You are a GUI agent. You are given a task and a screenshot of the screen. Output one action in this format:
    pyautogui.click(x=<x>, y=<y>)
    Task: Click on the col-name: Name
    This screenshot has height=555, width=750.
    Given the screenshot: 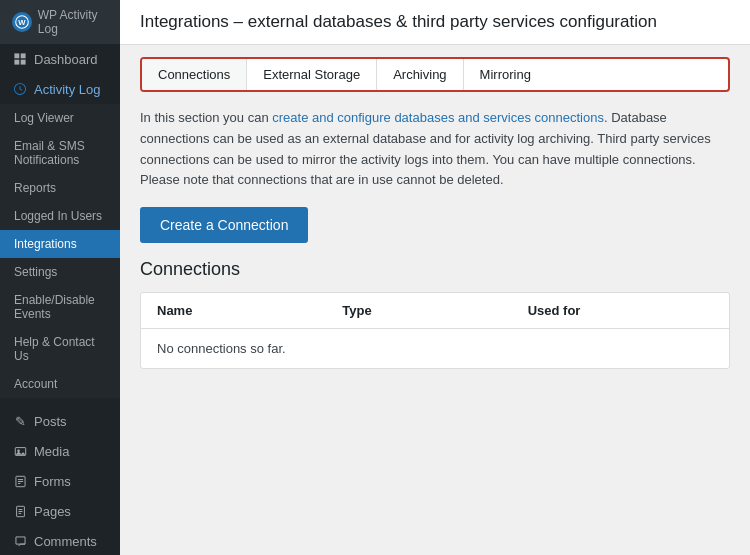 What is the action you would take?
    pyautogui.click(x=250, y=310)
    